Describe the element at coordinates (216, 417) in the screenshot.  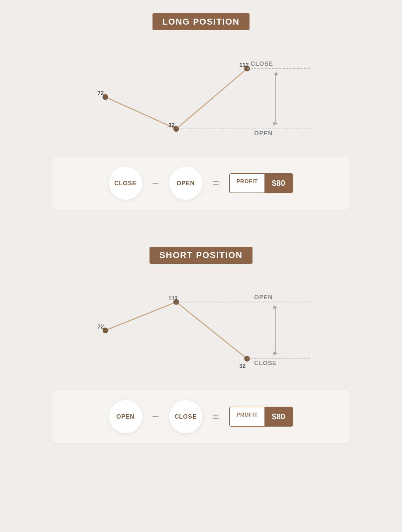
I see `short-formula-equals: =` at that location.